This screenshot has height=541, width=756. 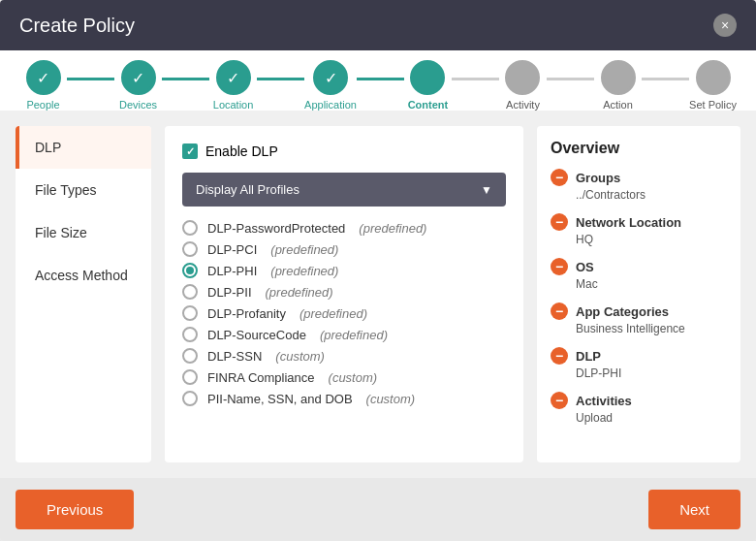 What do you see at coordinates (639, 185) in the screenshot?
I see `overview-item-groups: Groups ../Contractors` at bounding box center [639, 185].